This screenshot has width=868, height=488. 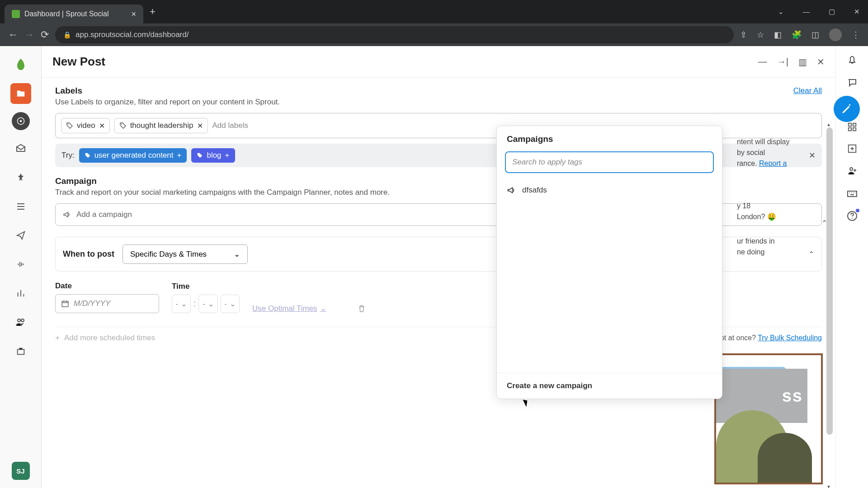 What do you see at coordinates (825, 223) in the screenshot?
I see `collapse-preview-icon: ⌃` at bounding box center [825, 223].